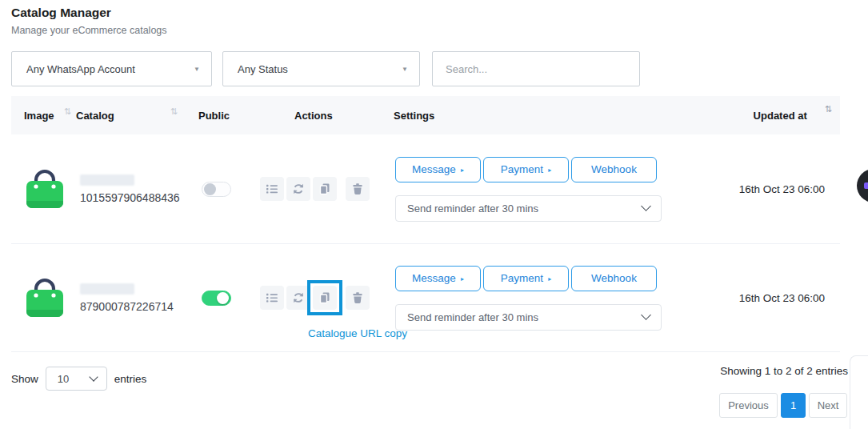 The image size is (868, 429). What do you see at coordinates (50, 115) in the screenshot?
I see `column-header-image: Image ⇅` at bounding box center [50, 115].